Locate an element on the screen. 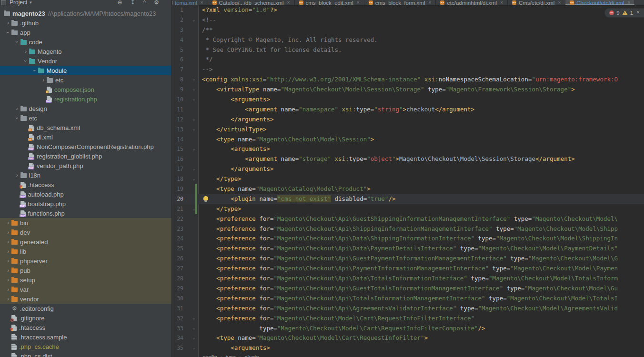  settings-gear-icon: ⚙ is located at coordinates (156, 3).